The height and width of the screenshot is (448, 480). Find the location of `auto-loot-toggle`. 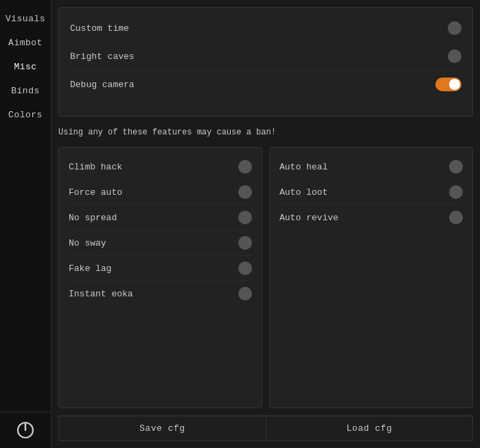

auto-loot-toggle is located at coordinates (456, 192).